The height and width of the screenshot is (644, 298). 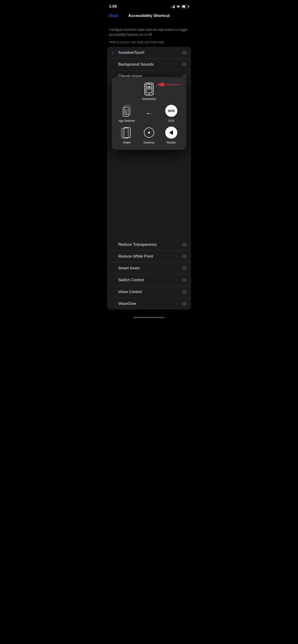 What do you see at coordinates (149, 317) in the screenshot?
I see `home-indicator` at bounding box center [149, 317].